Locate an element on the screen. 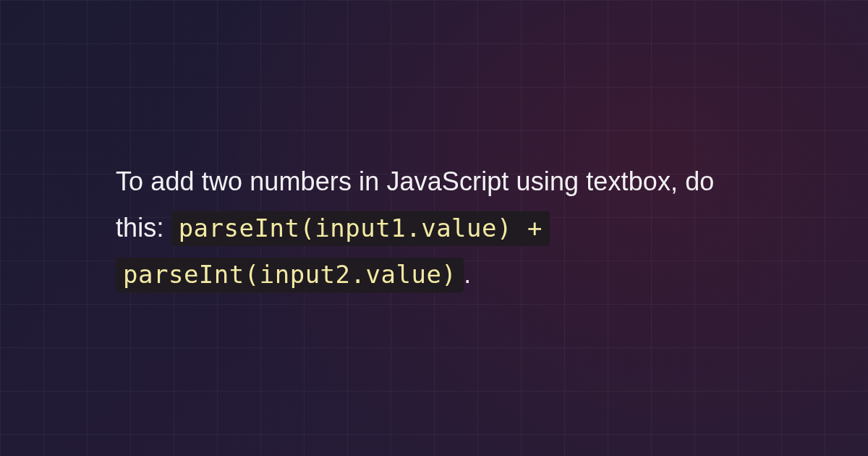 Image resolution: width=868 pixels, height=456 pixels. code-snippet-line-1: parseInt(input1.value) + is located at coordinates (360, 229).